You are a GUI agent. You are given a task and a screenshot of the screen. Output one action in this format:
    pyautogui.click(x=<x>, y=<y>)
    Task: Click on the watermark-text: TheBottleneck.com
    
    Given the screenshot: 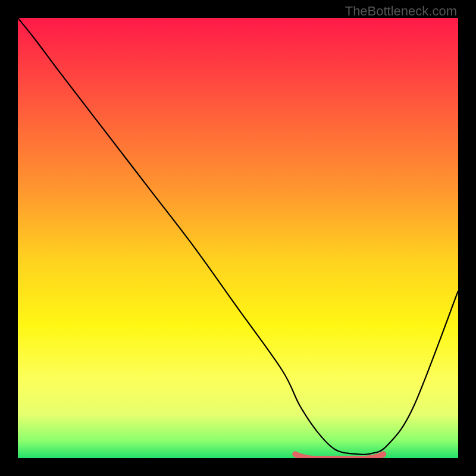 What is the action you would take?
    pyautogui.click(x=401, y=11)
    